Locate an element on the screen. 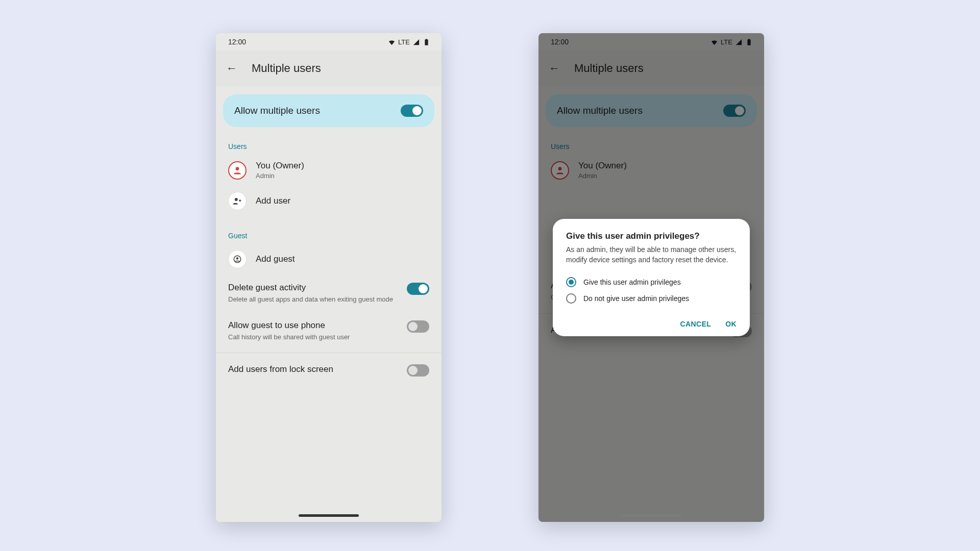 Image resolution: width=980 pixels, height=551 pixels. allow-multiple-users-toggle: Allow multiple users is located at coordinates (329, 111).